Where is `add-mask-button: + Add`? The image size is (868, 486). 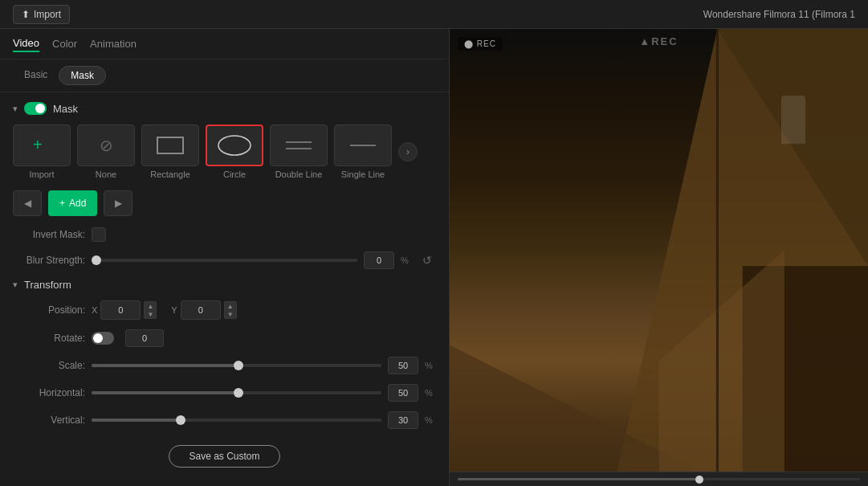 add-mask-button: + Add is located at coordinates (72, 203).